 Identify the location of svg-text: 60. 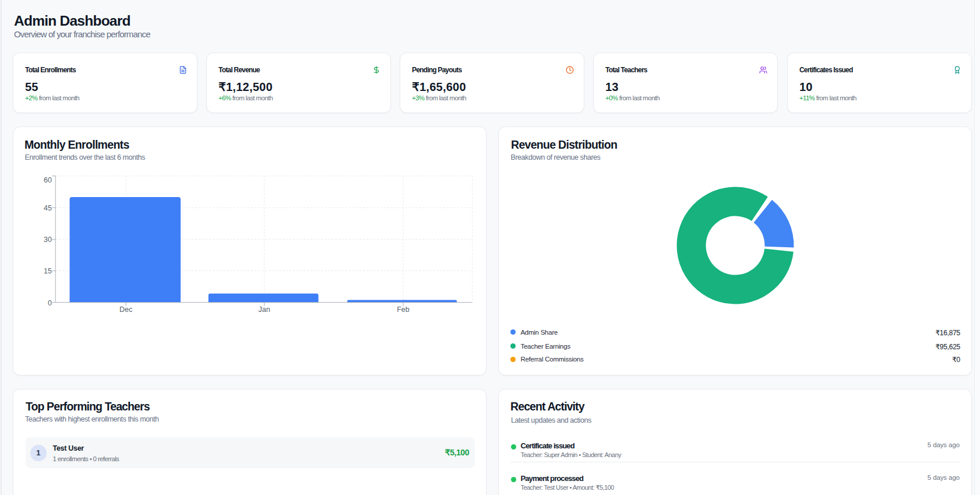
(48, 180).